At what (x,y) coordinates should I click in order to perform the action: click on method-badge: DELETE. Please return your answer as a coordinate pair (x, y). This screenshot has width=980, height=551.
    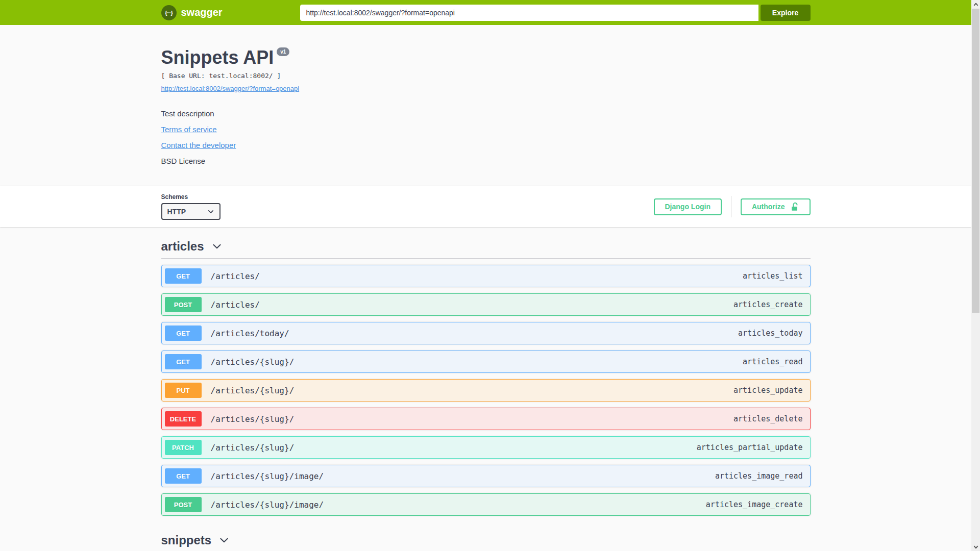
    Looking at the image, I should click on (183, 419).